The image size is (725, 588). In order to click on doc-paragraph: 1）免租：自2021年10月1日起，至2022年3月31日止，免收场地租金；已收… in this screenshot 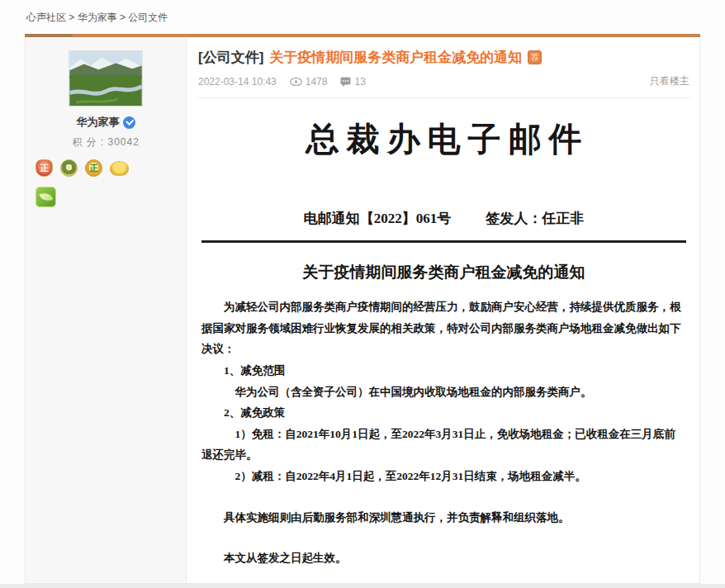, I will do `click(444, 444)`.